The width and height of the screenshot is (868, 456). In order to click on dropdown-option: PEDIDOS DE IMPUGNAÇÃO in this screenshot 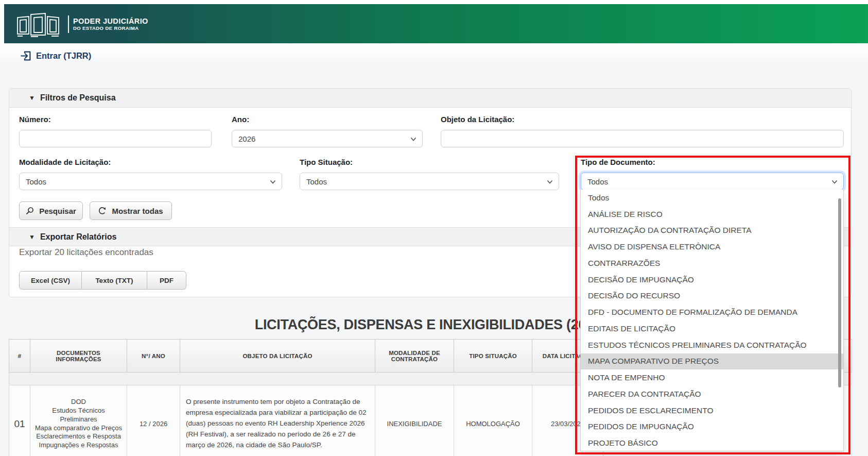, I will do `click(712, 427)`.